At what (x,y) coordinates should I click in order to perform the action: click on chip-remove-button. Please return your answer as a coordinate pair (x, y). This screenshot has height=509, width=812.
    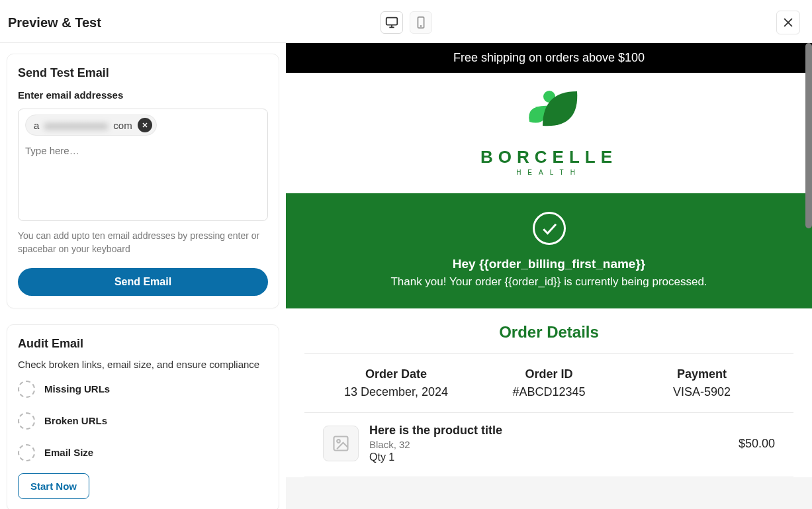
    Looking at the image, I should click on (145, 125).